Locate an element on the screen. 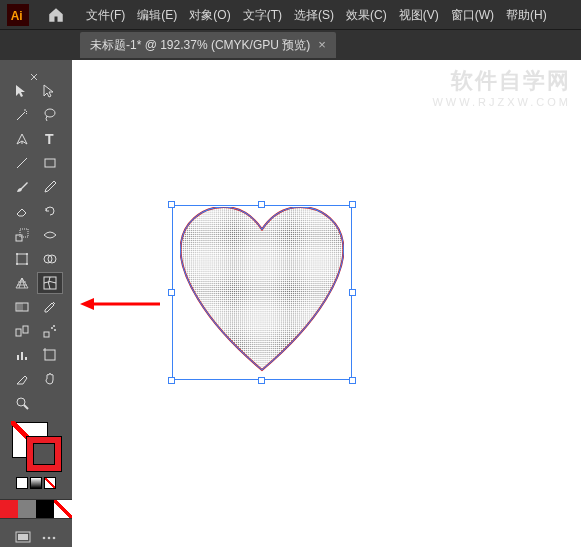  handle-top-right is located at coordinates (352, 204).